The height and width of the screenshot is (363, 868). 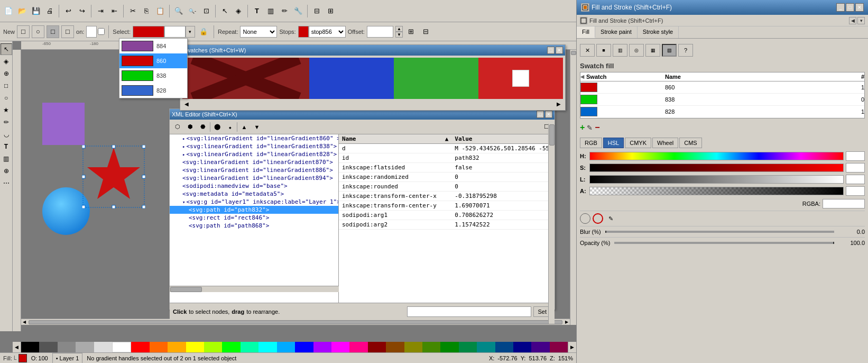 I want to click on color-cyan, so click(x=267, y=347).